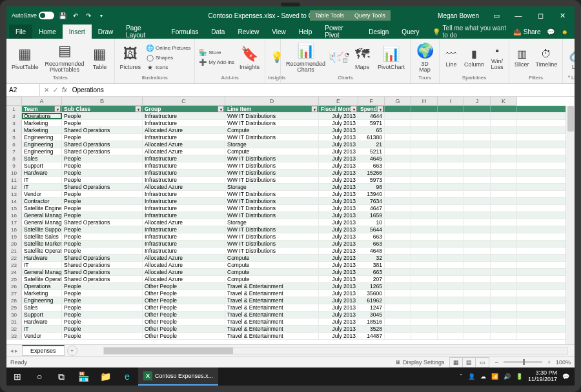  Describe the element at coordinates (42, 251) in the screenshot. I see `cell: Satellite Operations` at that location.